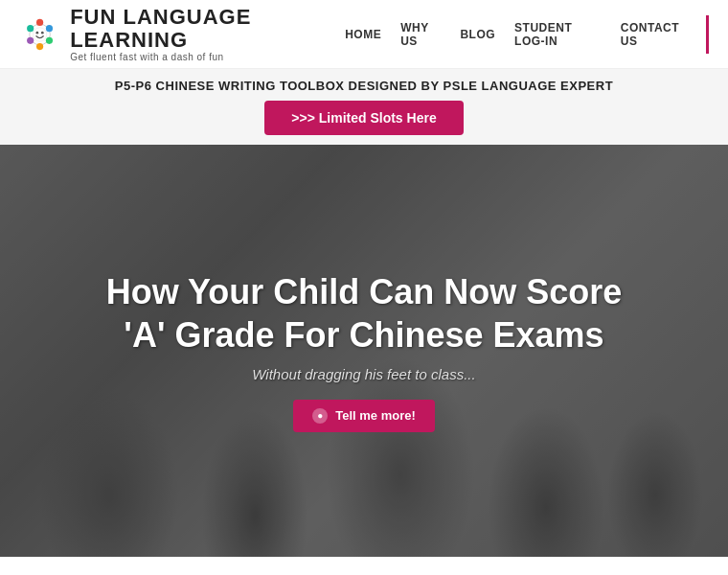 The height and width of the screenshot is (575, 728). I want to click on hero-heading: How Your Child Can Now Score 'A' Grade F…, so click(364, 313).